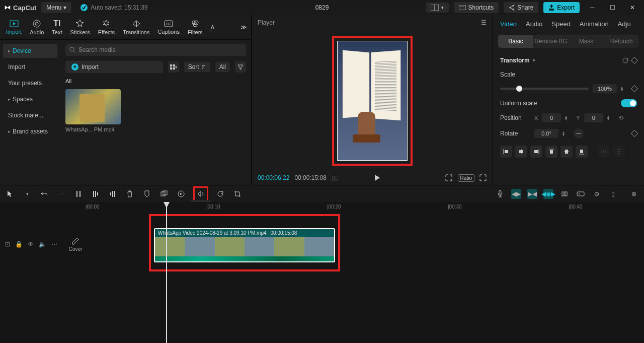 The width and height of the screenshot is (644, 343). What do you see at coordinates (566, 133) in the screenshot?
I see `rotate-spinner: ▴▾` at bounding box center [566, 133].